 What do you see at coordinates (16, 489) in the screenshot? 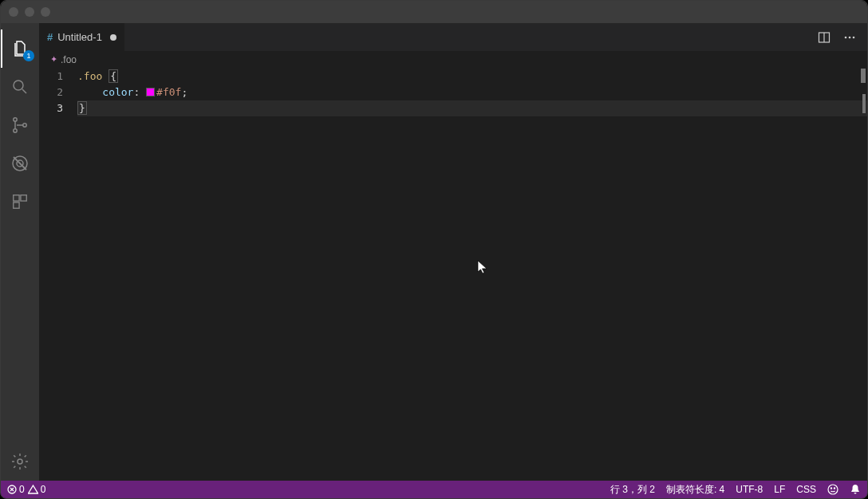
I see `status-errors: 0` at bounding box center [16, 489].